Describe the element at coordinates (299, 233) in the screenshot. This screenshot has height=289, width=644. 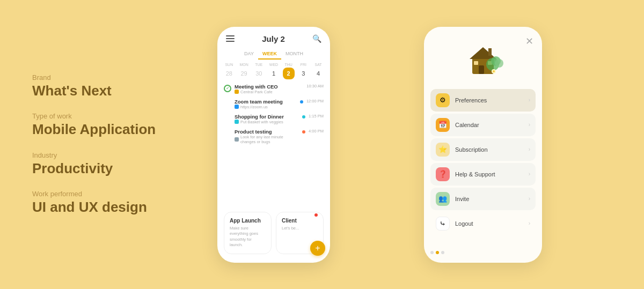
I see `client-card: Client Let's be... +` at that location.